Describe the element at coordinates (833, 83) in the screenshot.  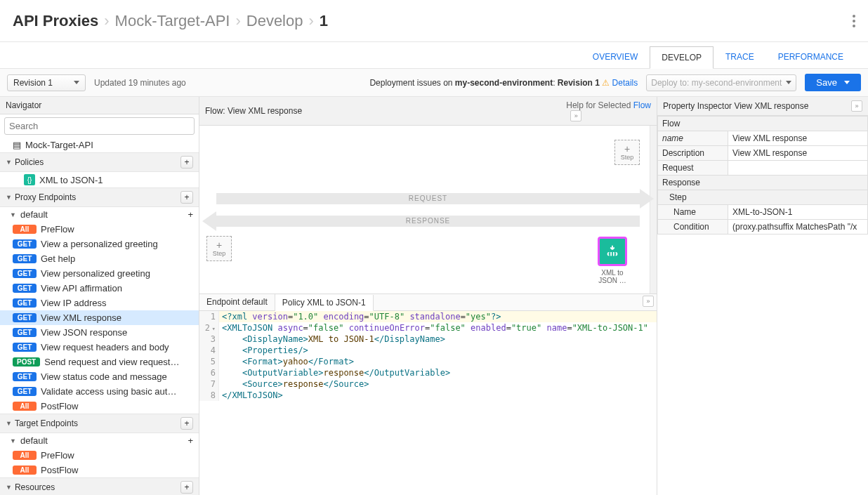
I see `save-button: Save` at that location.